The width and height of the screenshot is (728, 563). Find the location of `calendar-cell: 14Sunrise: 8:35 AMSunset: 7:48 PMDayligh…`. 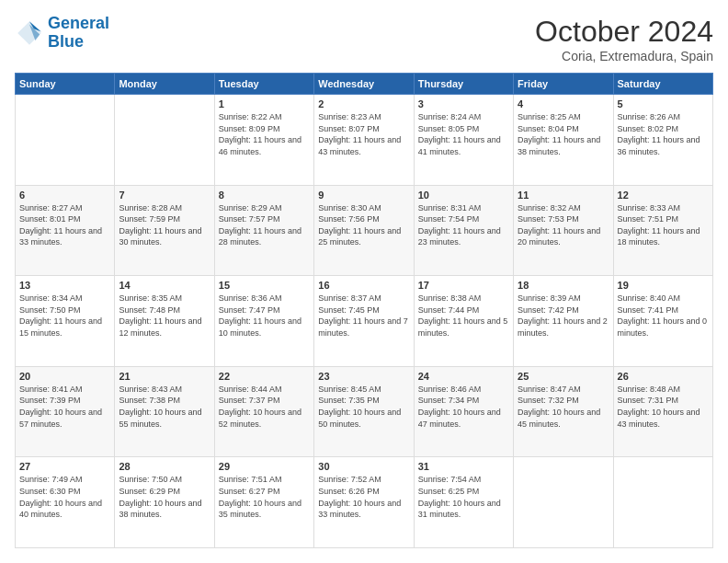

calendar-cell: 14Sunrise: 8:35 AMSunset: 7:48 PMDayligh… is located at coordinates (165, 322).